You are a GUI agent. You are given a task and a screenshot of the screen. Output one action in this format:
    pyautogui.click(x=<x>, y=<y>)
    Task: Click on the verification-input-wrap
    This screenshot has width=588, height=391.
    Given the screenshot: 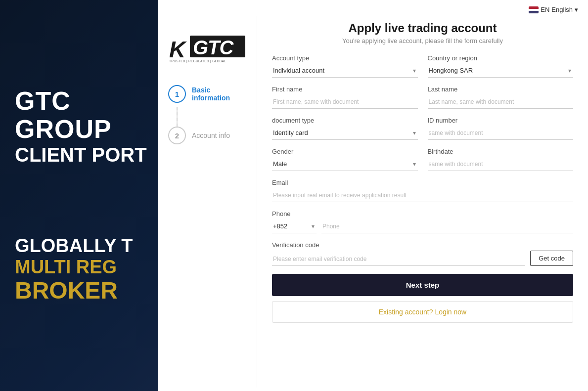 What is the action you would take?
    pyautogui.click(x=399, y=259)
    